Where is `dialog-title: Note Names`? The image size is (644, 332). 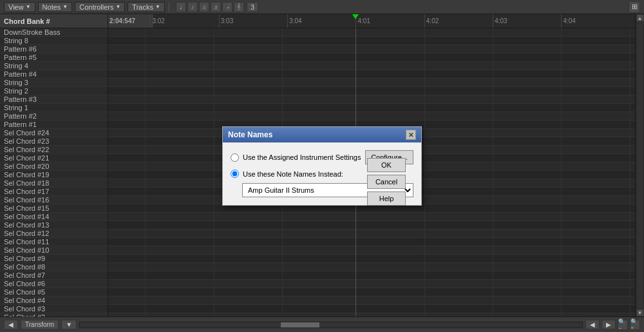
dialog-title: Note Names is located at coordinates (250, 135).